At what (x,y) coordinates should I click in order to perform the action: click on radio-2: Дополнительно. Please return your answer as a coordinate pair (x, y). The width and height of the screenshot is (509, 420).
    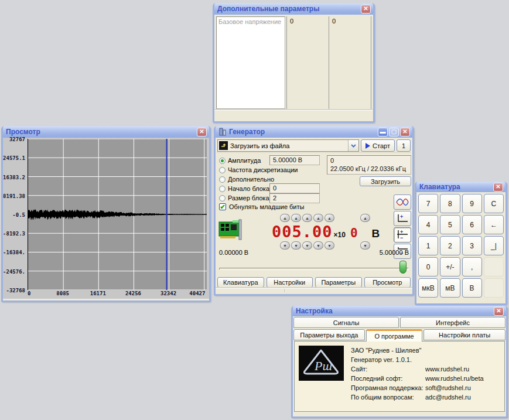
    Looking at the image, I should click on (259, 179).